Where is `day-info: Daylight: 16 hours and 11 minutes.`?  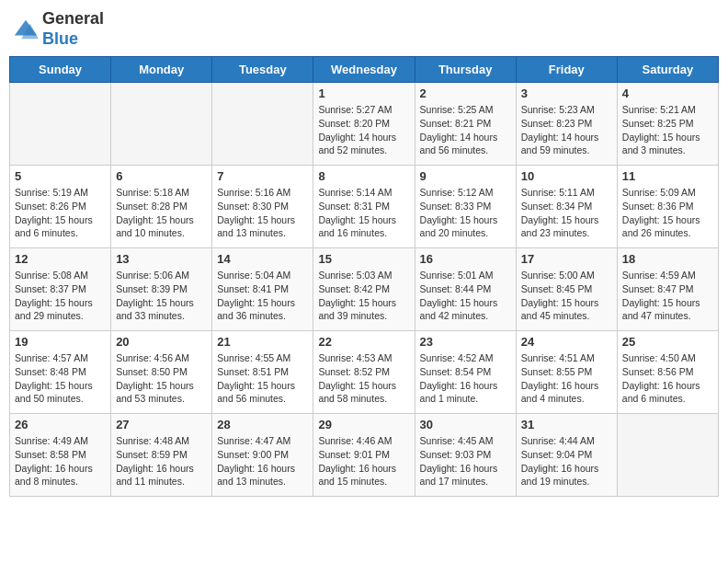 day-info: Daylight: 16 hours and 11 minutes. is located at coordinates (162, 475).